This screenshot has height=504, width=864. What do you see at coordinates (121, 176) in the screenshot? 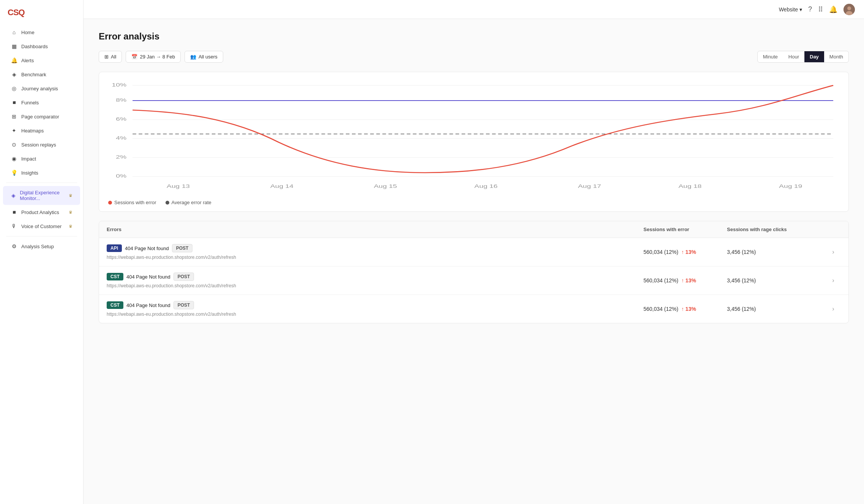
I see `svg-text: 0%` at bounding box center [121, 176].